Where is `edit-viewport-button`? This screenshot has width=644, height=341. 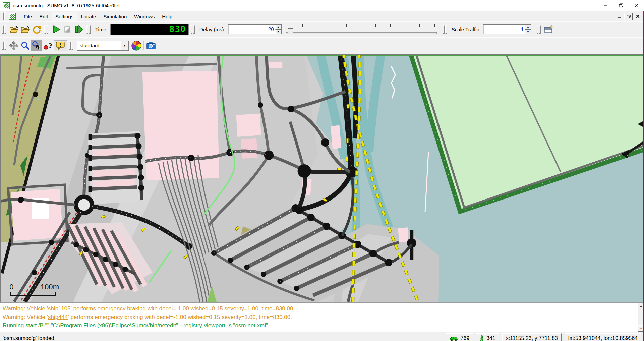
edit-viewport-button is located at coordinates (25, 46).